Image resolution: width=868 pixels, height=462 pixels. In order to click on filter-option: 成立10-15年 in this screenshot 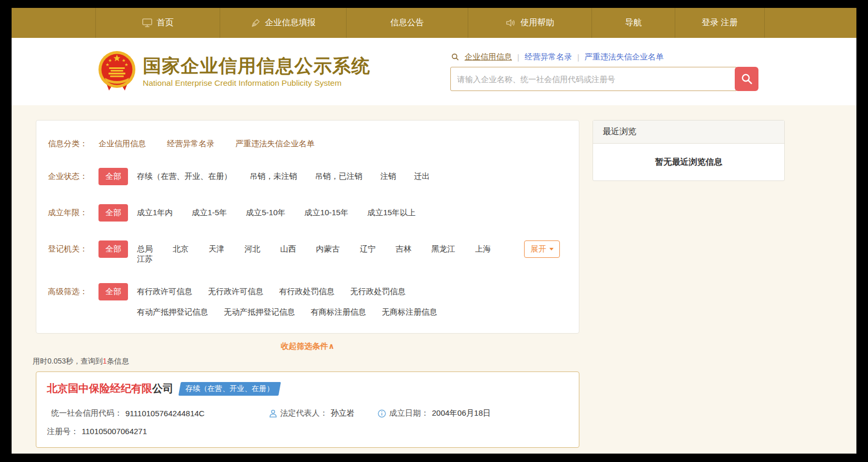, I will do `click(327, 213)`.